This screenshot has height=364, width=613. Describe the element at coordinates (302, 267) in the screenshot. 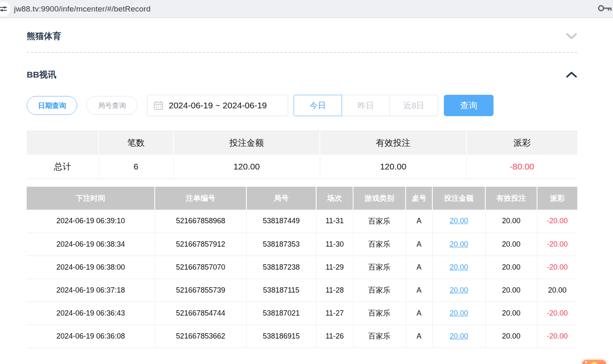

I see `table-row: 2024-06-19 06:38:00 521667857070 5381872…` at that location.